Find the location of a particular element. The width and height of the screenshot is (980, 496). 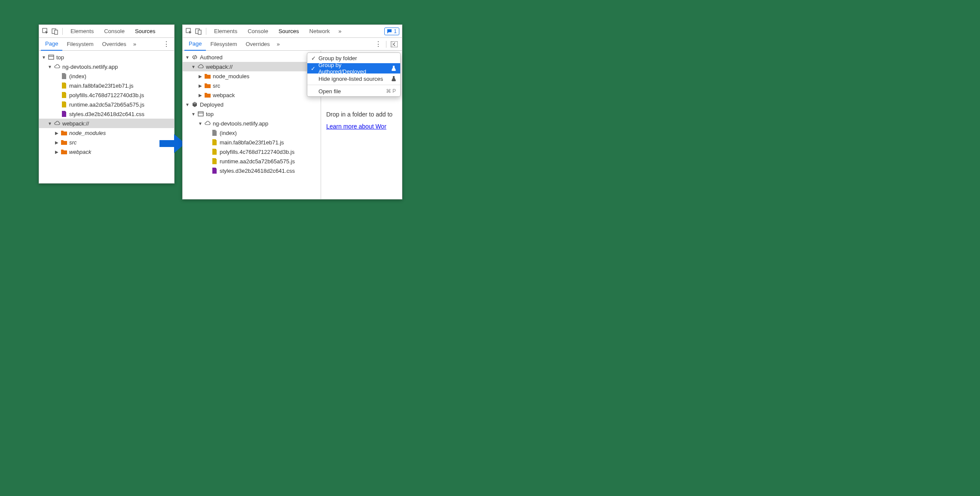

menu-item-group-authored: ✓ Group by Authored/Deployed is located at coordinates (354, 68).